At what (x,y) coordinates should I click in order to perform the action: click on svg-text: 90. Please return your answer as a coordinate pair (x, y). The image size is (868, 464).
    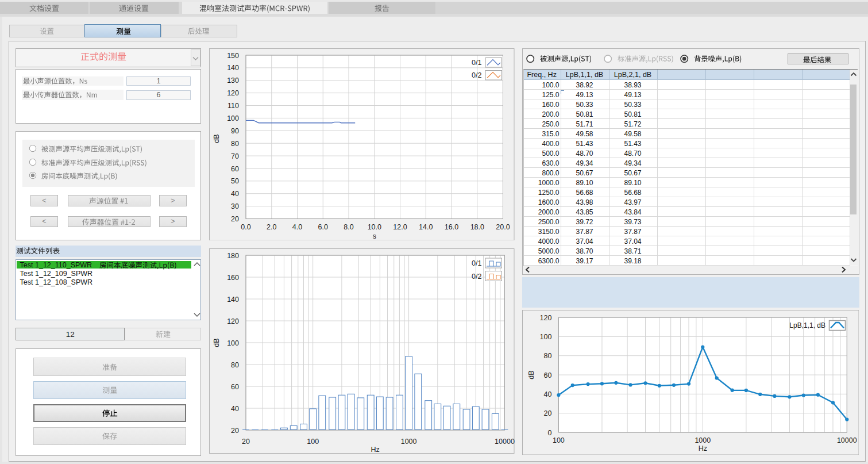
    Looking at the image, I should click on (235, 131).